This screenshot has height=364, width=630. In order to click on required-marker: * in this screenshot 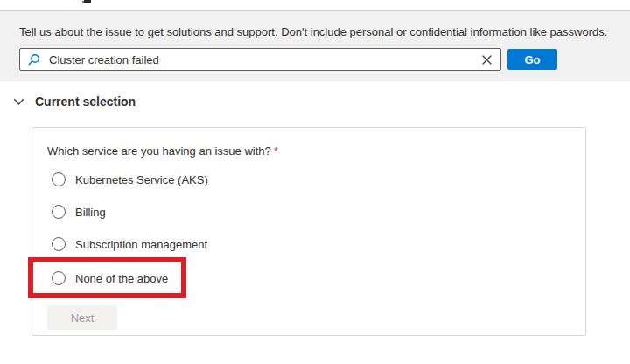, I will do `click(276, 150)`.